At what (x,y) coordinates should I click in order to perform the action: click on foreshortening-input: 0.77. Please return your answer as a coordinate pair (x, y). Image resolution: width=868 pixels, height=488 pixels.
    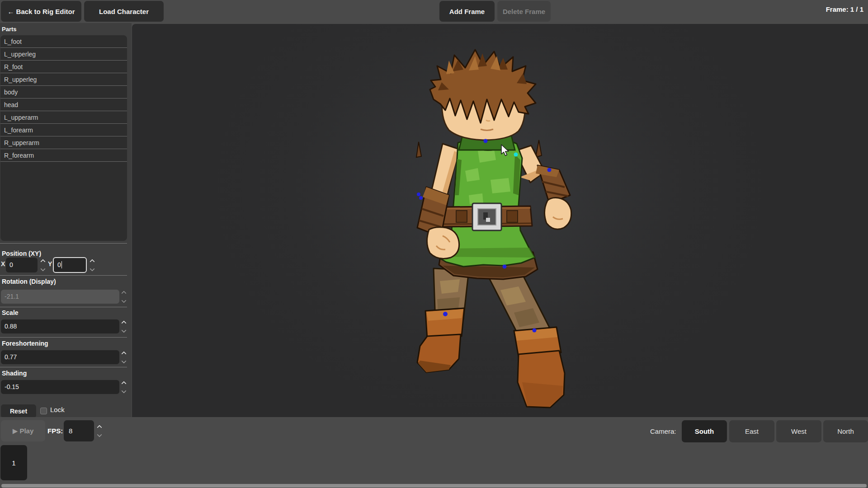
    Looking at the image, I should click on (60, 357).